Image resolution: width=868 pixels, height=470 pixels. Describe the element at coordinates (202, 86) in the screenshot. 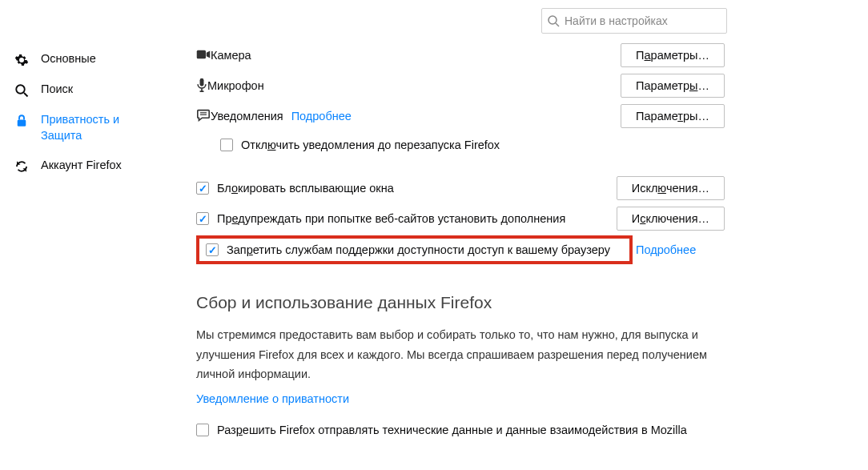

I see `microphone-icon` at that location.